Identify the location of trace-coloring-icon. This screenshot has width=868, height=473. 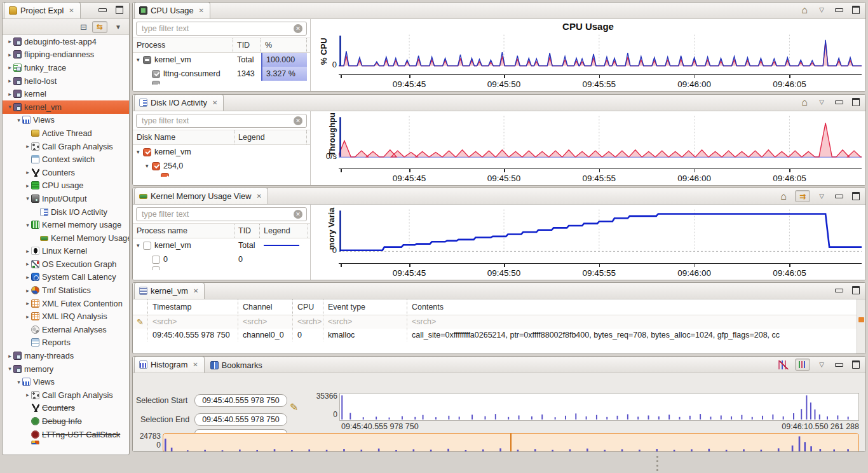
(803, 365).